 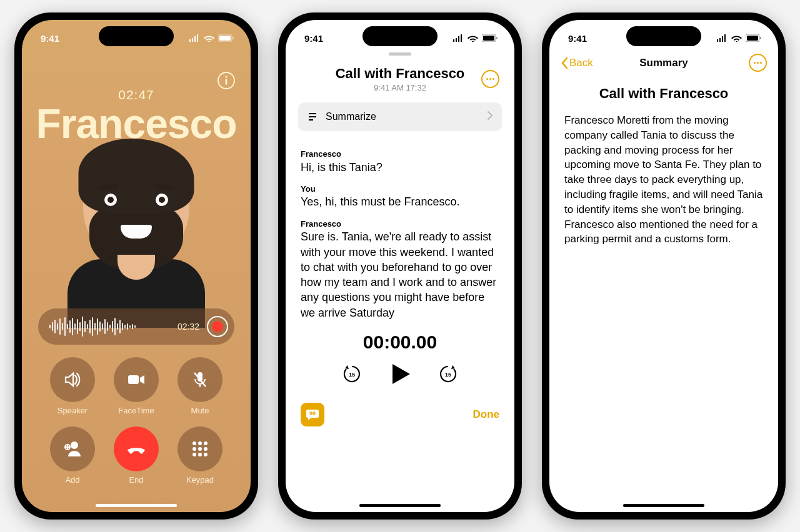 What do you see at coordinates (136, 327) in the screenshot?
I see `recording-waveform-row: 02:32` at bounding box center [136, 327].